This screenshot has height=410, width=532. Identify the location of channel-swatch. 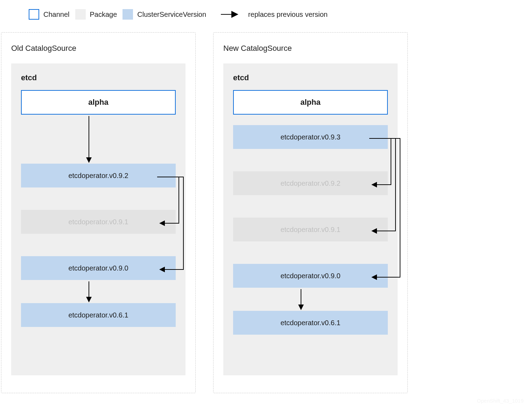
(34, 14).